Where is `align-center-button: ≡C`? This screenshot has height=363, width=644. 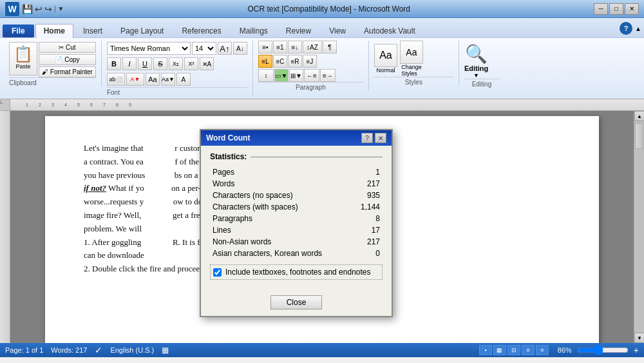 align-center-button: ≡C is located at coordinates (280, 61).